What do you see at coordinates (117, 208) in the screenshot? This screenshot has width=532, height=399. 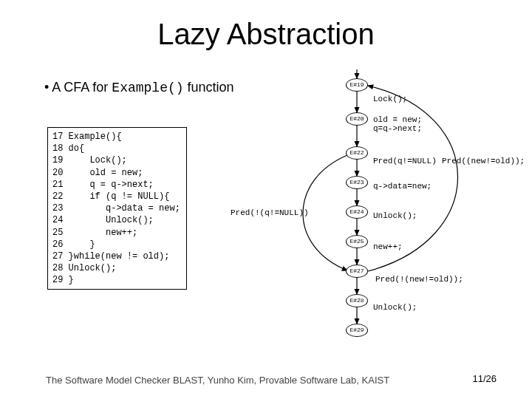 I see `code-listing: 17 Example(){ 18 do{ 19 Lock(); 20 old =…` at bounding box center [117, 208].